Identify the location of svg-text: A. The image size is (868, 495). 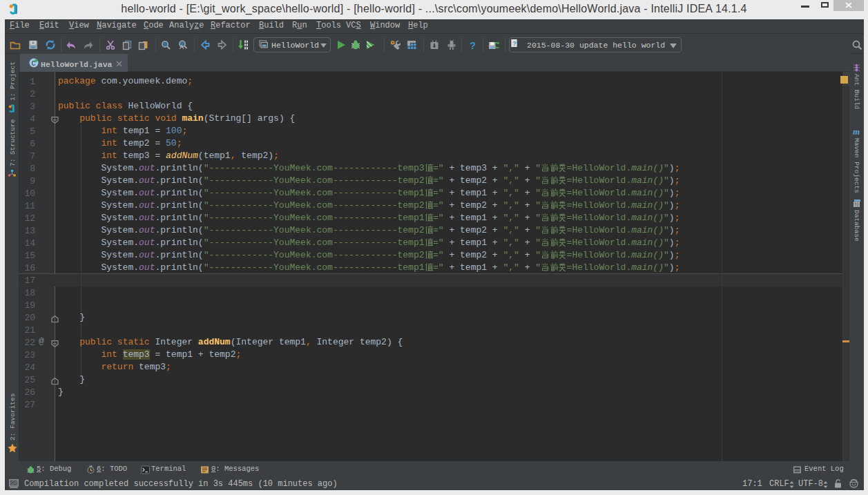
(182, 47).